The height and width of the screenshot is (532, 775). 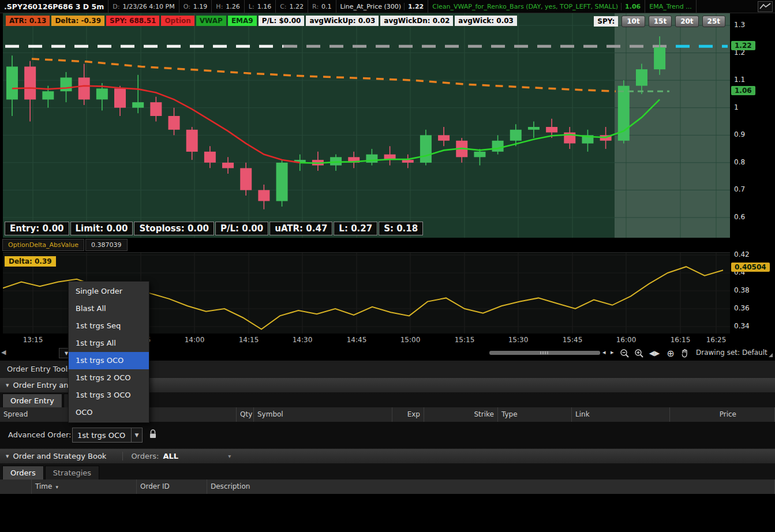 What do you see at coordinates (211, 21) in the screenshot?
I see `indicator-badge: VWAP` at bounding box center [211, 21].